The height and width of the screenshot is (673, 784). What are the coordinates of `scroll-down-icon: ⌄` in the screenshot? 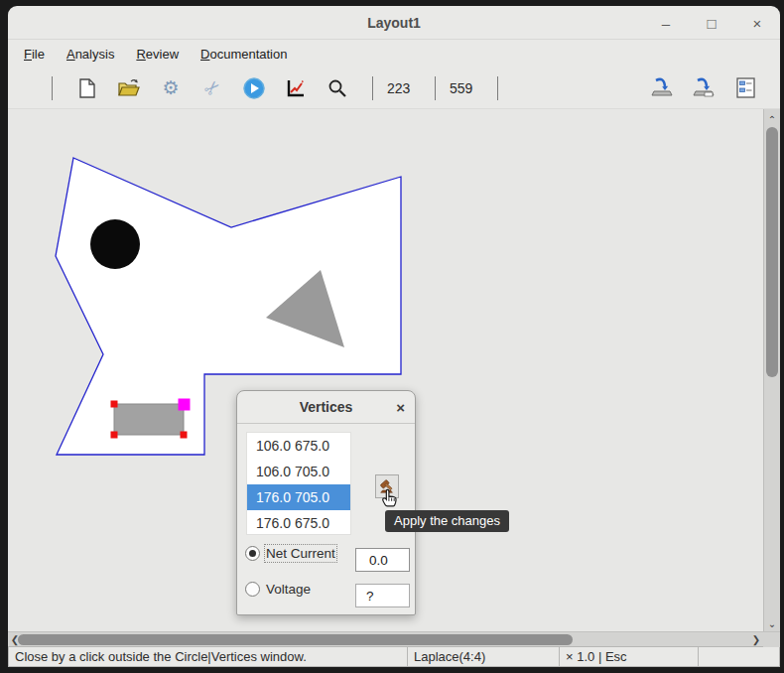 It's located at (772, 623).